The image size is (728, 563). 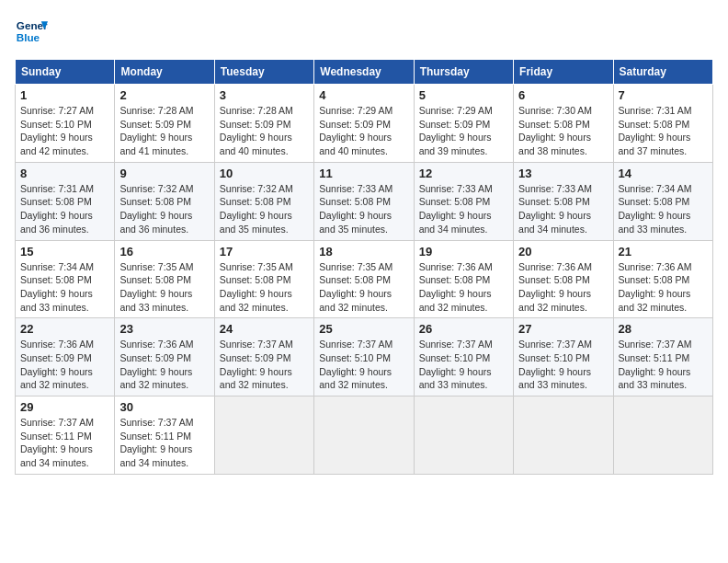 I want to click on calendar-week-1: 1Sunrise: 7:27 AM Sunset: 5:10 PM Daylig…, so click(x=364, y=123).